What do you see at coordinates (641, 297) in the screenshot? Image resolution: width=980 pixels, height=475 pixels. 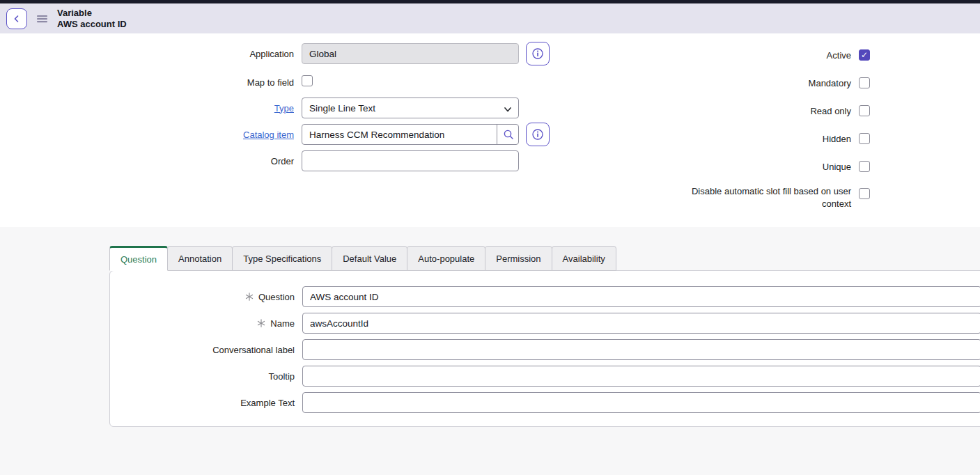 I see `question-input` at bounding box center [641, 297].